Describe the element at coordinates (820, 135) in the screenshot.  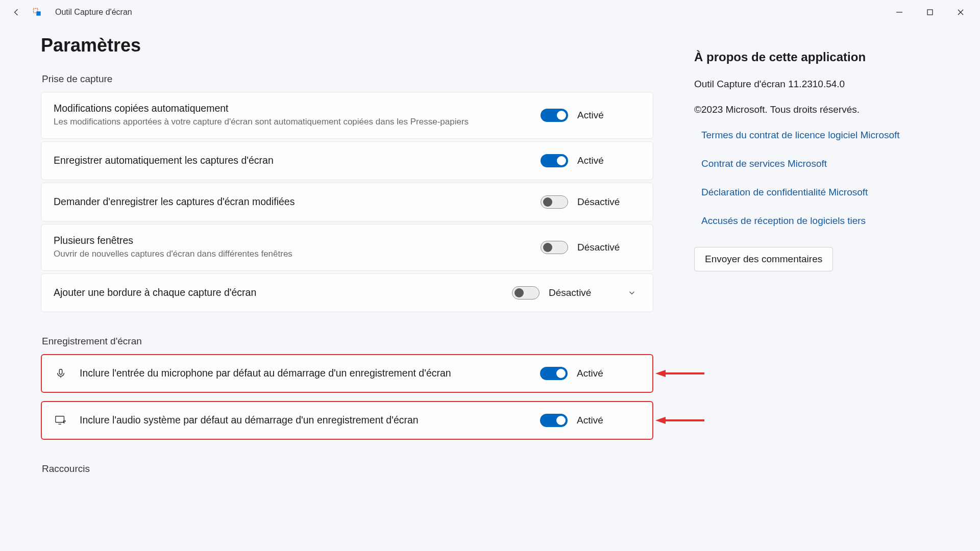
I see `link-license-terms: Termes du contrat de licence logiciel Mi…` at that location.